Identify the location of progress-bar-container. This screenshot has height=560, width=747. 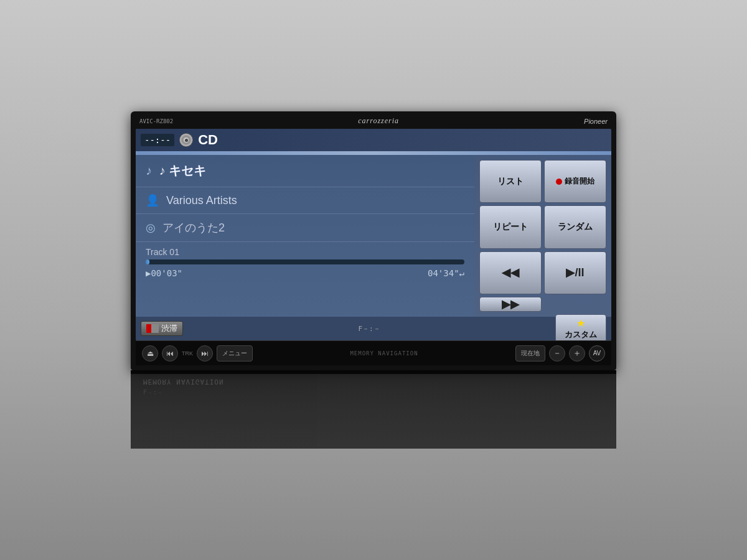
(305, 262).